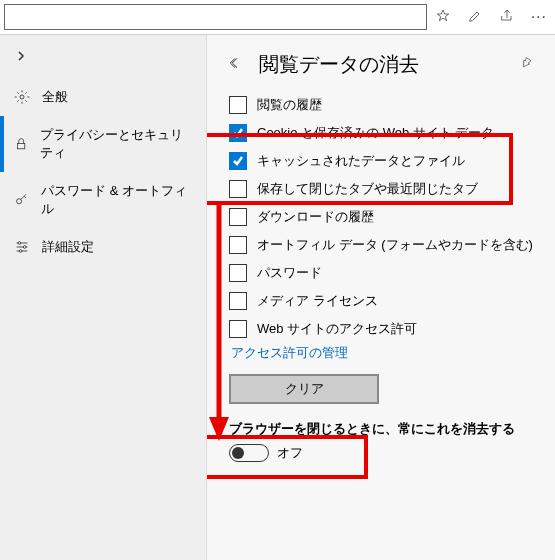 The image size is (555, 560). I want to click on sidebar-item-passwords: パスワード & オートフィル, so click(103, 200).